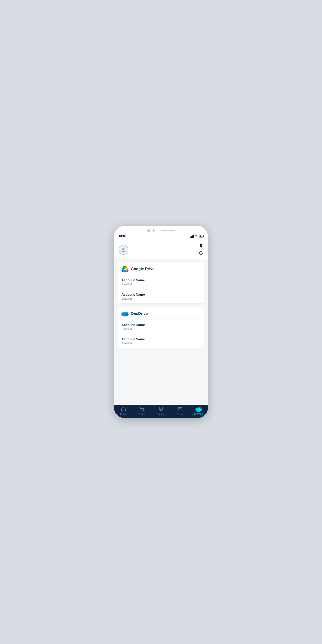 The height and width of the screenshot is (644, 322). Describe the element at coordinates (196, 236) in the screenshot. I see `wifi-icon` at that location.